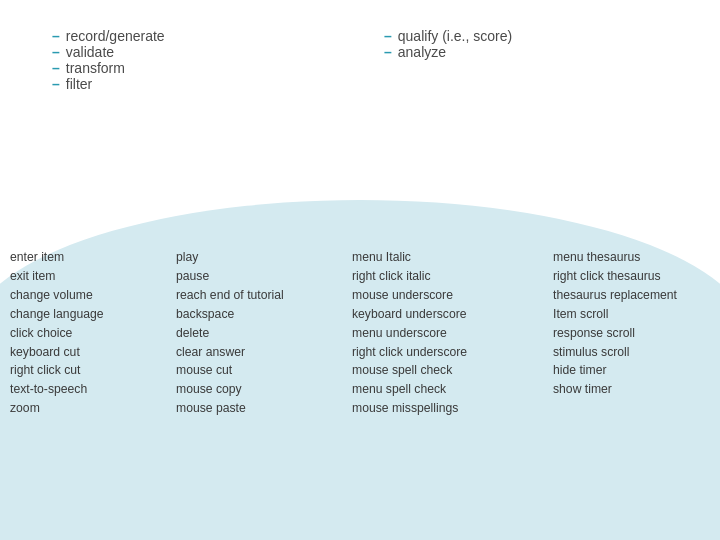 This screenshot has width=720, height=540. What do you see at coordinates (90, 390) in the screenshot?
I see `list-item: text-to-speech` at bounding box center [90, 390].